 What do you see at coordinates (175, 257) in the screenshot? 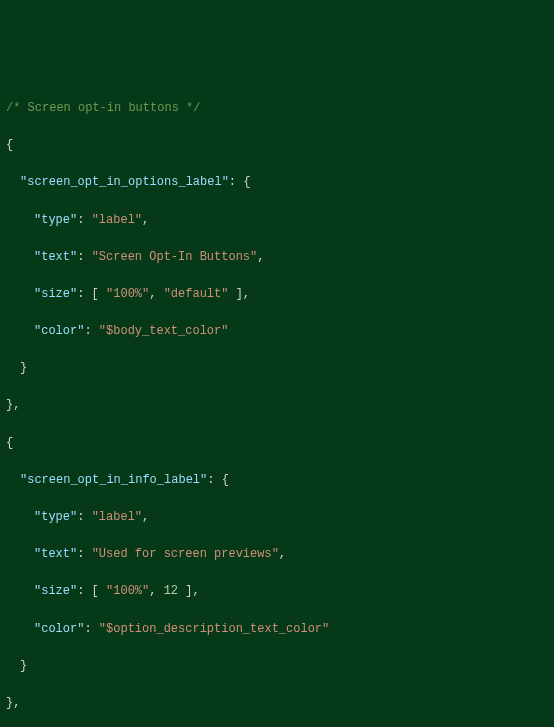
I see `json-string: "Screen Opt-In Buttons"` at bounding box center [175, 257].